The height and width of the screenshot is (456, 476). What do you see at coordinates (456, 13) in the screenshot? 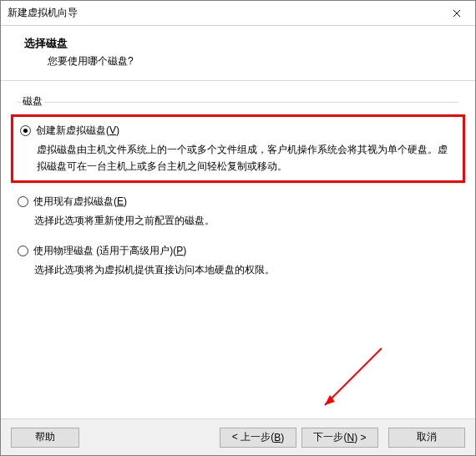
I see `close-button` at bounding box center [456, 13].